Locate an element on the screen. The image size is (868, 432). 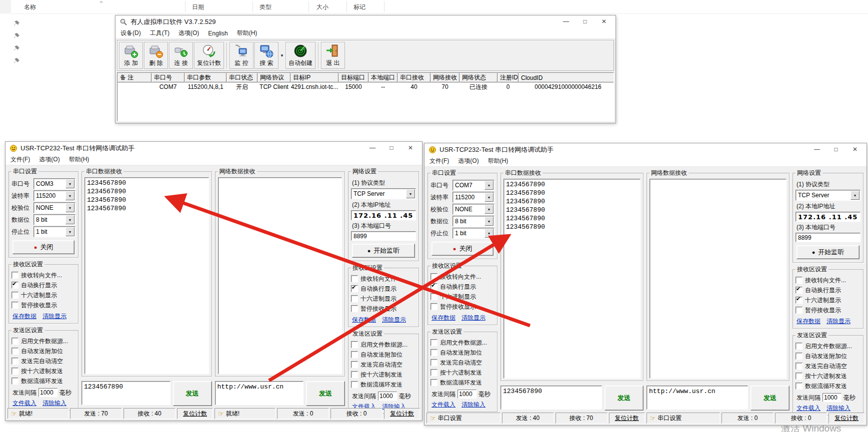
toolbar-button-plug: 连 接 is located at coordinates (181, 55).